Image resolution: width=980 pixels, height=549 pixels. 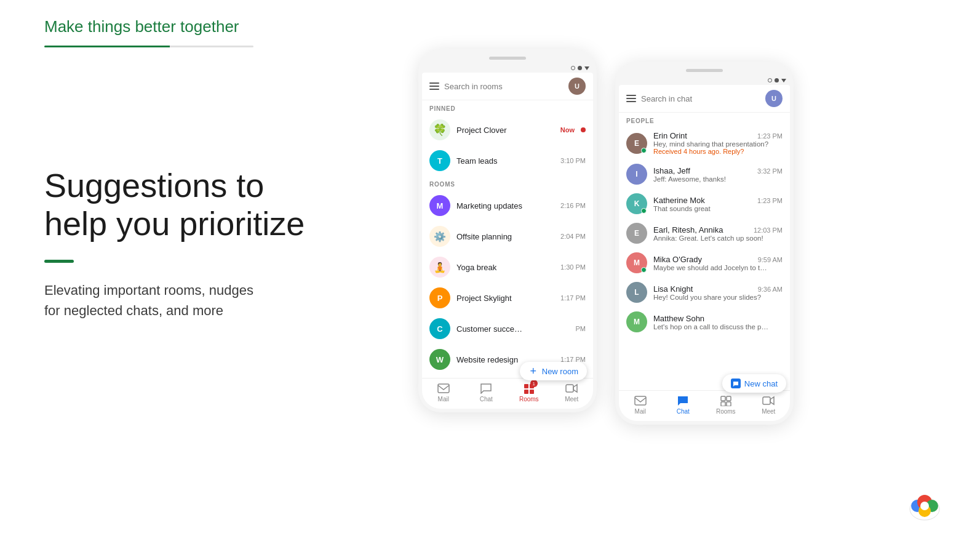 What do you see at coordinates (508, 161) in the screenshot?
I see `list-item: T Team leads 3:10 PM` at bounding box center [508, 161].